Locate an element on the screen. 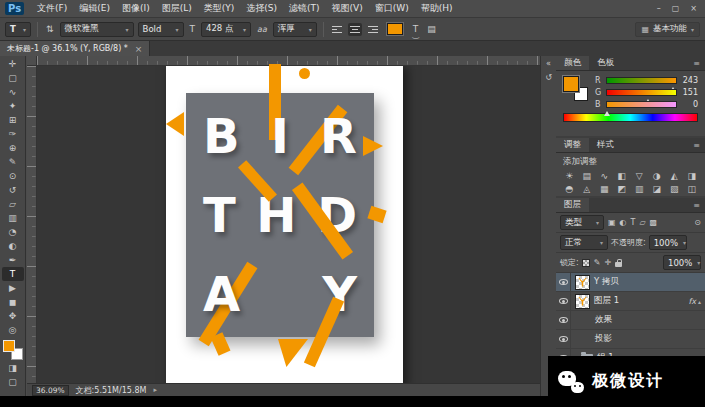 The height and width of the screenshot is (407, 705). color-lookup-icon: ▦ is located at coordinates (604, 189).